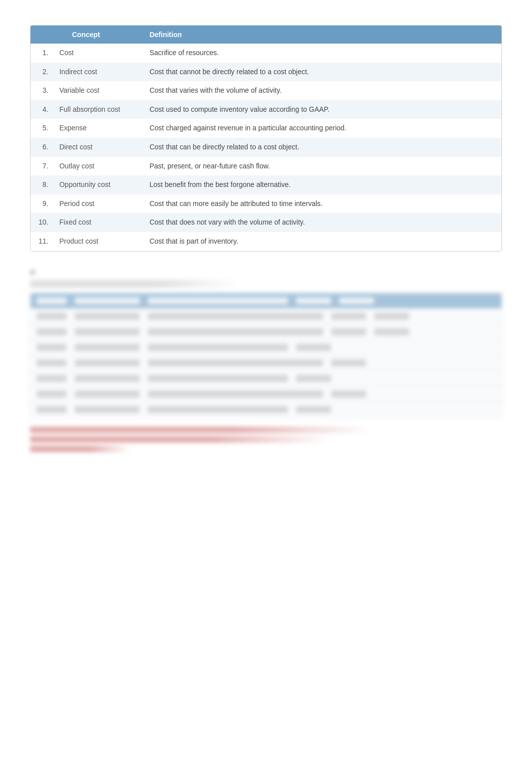 The height and width of the screenshot is (780, 532). What do you see at coordinates (322, 185) in the screenshot?
I see `row-definition: Lost benefit from the best forgone alter…` at bounding box center [322, 185].